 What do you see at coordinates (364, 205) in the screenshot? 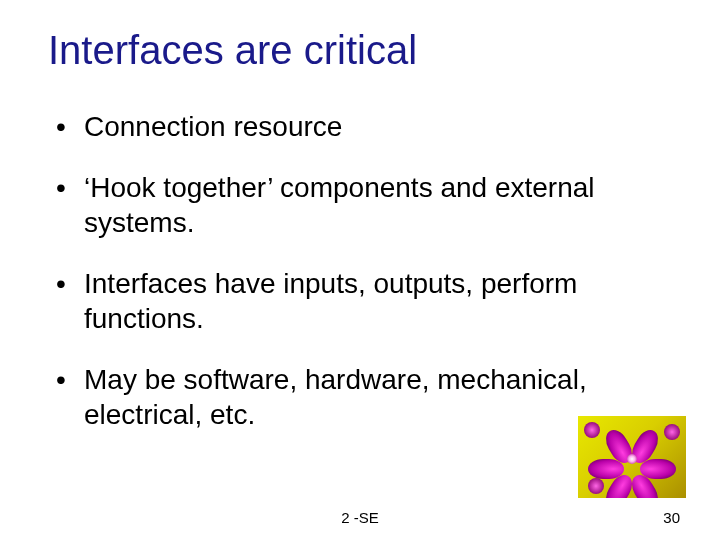
I see `bullet-item: ‘Hook together’ components and external …` at bounding box center [364, 205].